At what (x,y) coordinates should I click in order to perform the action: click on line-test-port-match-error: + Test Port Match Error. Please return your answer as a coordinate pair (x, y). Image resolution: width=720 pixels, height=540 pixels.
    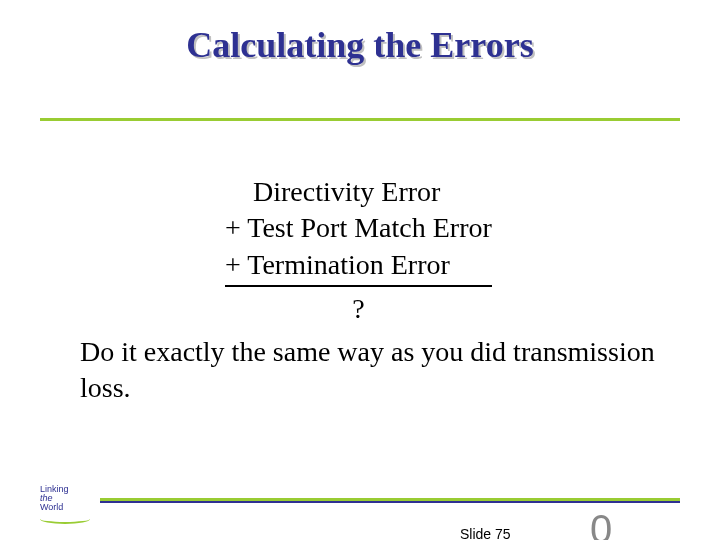
    Looking at the image, I should click on (358, 228).